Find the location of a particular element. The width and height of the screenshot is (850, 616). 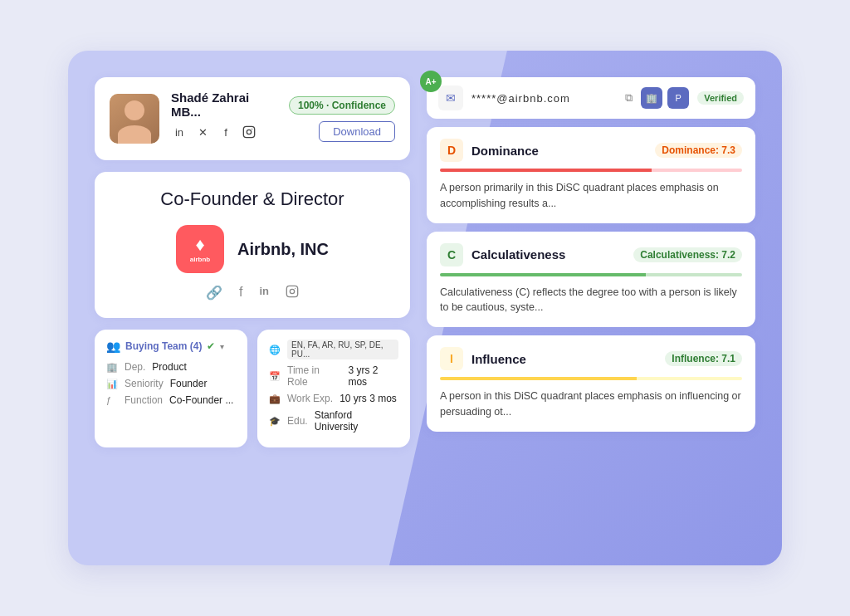

disc-c-text: Calculativeness (C) reflects the degree … is located at coordinates (591, 301).